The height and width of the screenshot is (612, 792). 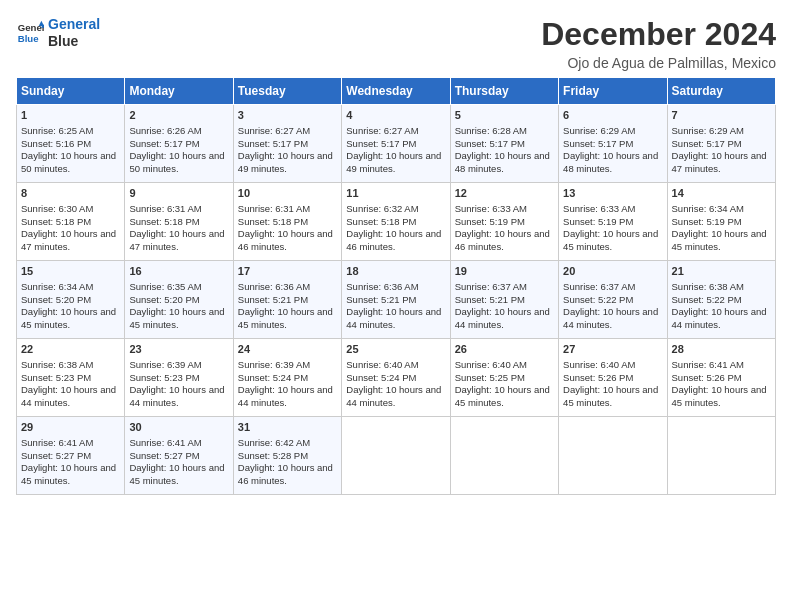 I want to click on day-number: 5, so click(x=504, y=116).